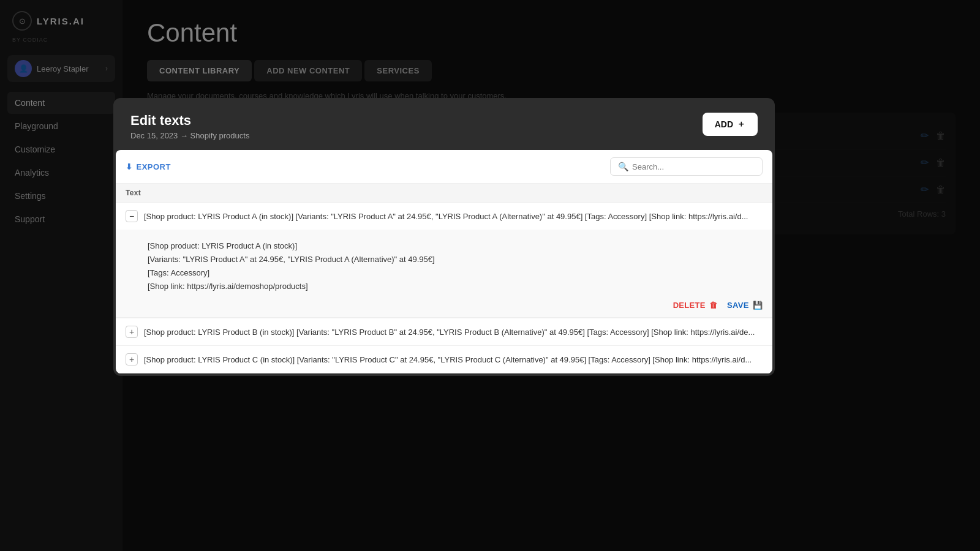 The height and width of the screenshot is (551, 980). Describe the element at coordinates (132, 359) in the screenshot. I see `row-c-toggle: +` at that location.